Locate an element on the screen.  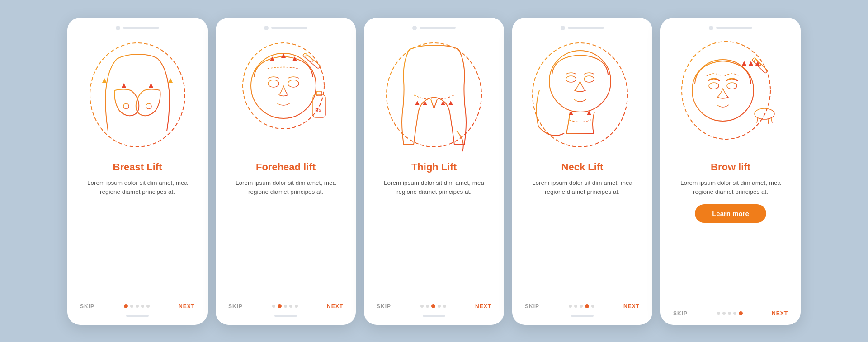
forehead-lift-nav: SKIP NEXT is located at coordinates (286, 306).